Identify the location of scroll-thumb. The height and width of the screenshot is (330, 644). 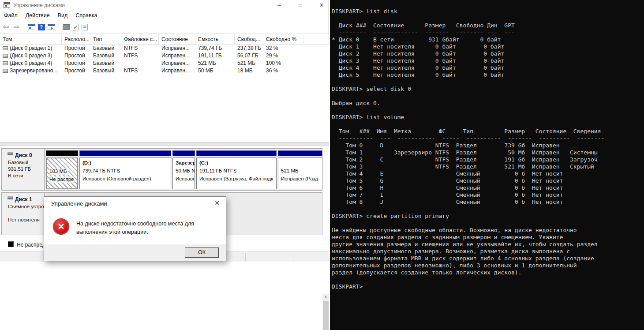
(326, 315).